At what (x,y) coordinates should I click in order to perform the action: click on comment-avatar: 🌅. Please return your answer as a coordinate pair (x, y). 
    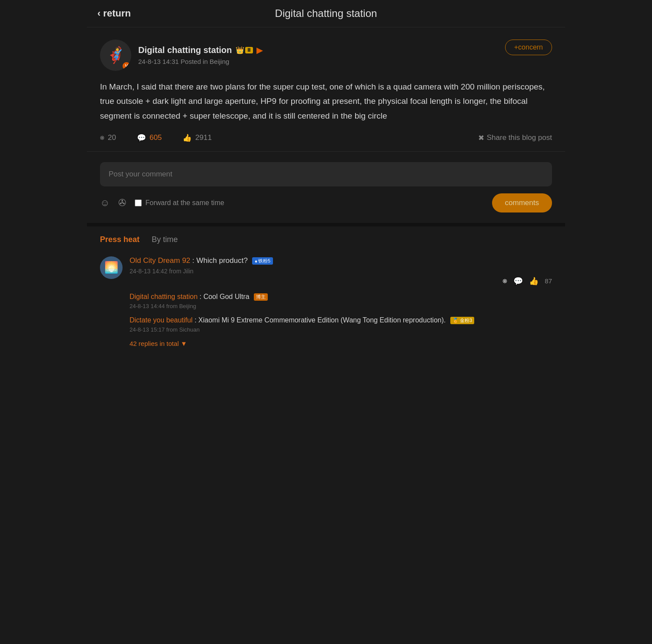
    Looking at the image, I should click on (111, 268).